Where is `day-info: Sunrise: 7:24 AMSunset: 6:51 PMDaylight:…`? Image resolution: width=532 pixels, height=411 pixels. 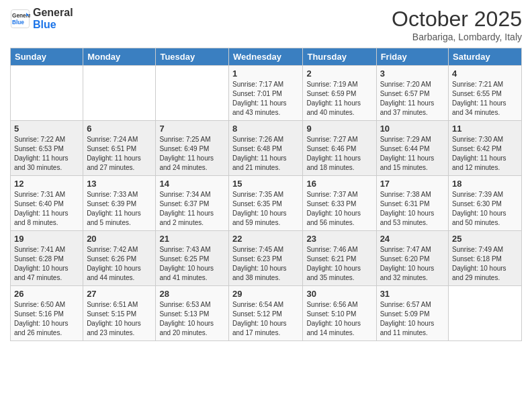 day-info: Sunrise: 7:24 AMSunset: 6:51 PMDaylight:… is located at coordinates (114, 153).